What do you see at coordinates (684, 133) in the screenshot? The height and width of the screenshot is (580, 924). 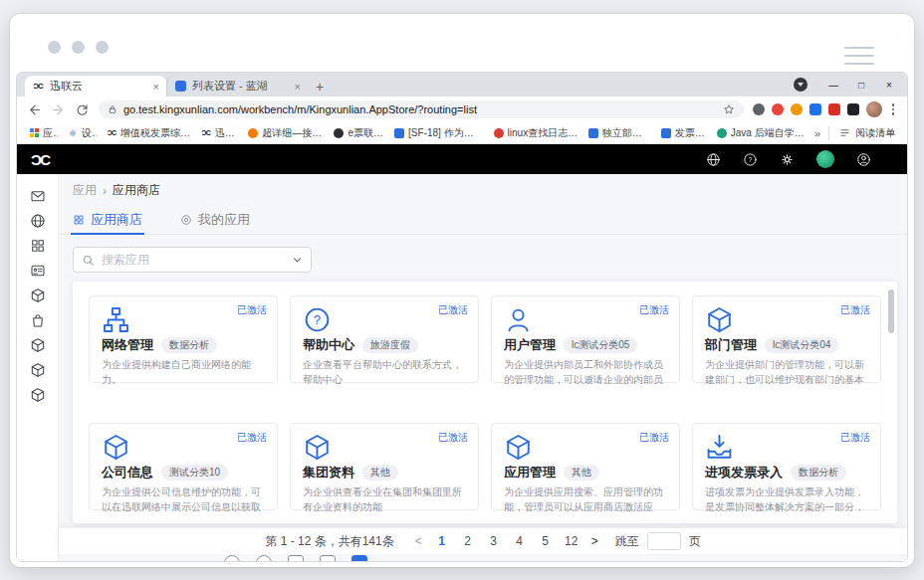 I see `bookmark-item: 发票样式` at bounding box center [684, 133].